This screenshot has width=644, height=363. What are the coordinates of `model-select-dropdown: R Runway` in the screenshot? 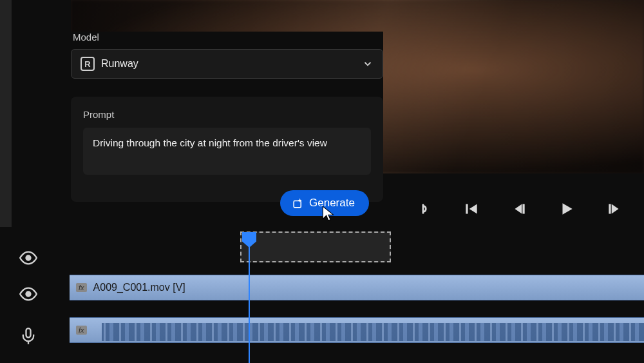 It's located at (227, 64).